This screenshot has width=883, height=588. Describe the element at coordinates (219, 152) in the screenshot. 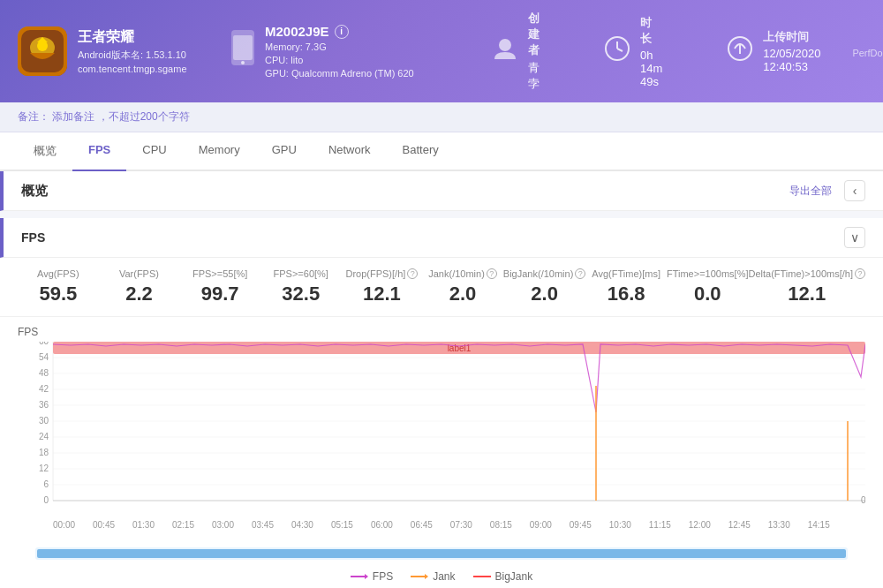

I see `tab-memory: Memory` at that location.